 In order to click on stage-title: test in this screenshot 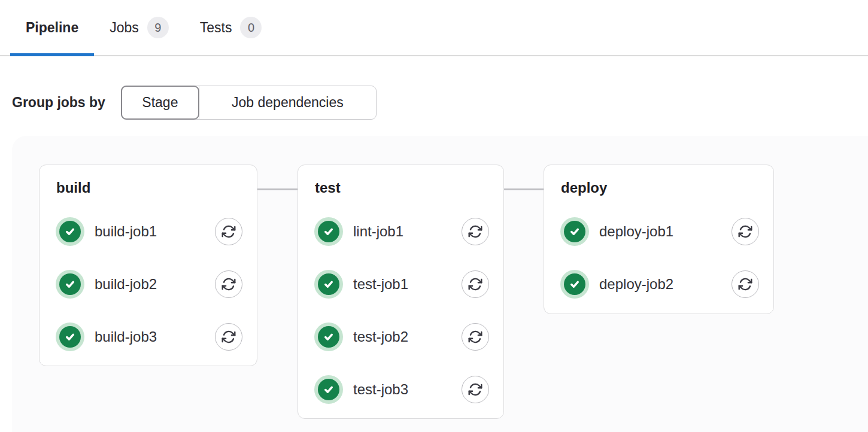, I will do `click(401, 181)`.